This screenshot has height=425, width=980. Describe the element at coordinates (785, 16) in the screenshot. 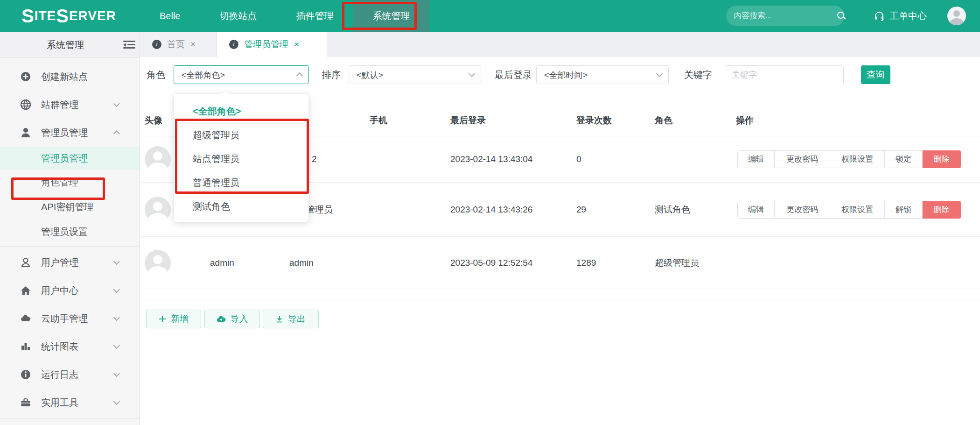

I see `content-search-input` at that location.